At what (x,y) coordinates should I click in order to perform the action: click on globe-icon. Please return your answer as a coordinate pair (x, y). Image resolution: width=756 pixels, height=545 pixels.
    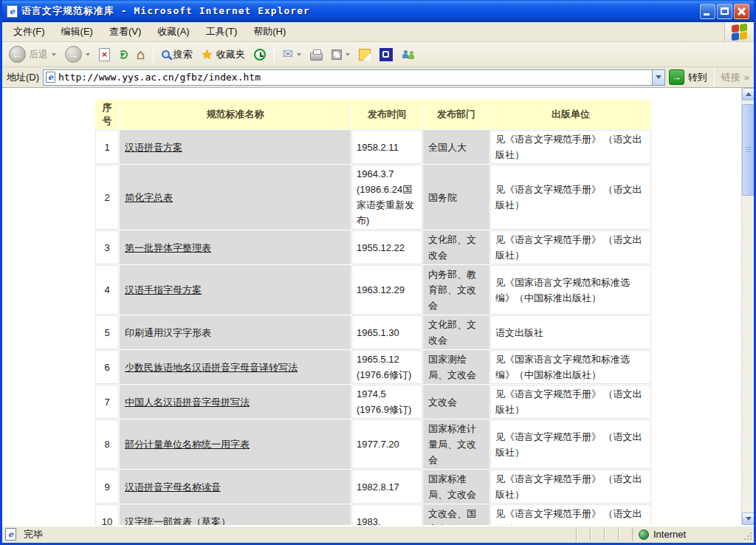
    Looking at the image, I should click on (644, 535).